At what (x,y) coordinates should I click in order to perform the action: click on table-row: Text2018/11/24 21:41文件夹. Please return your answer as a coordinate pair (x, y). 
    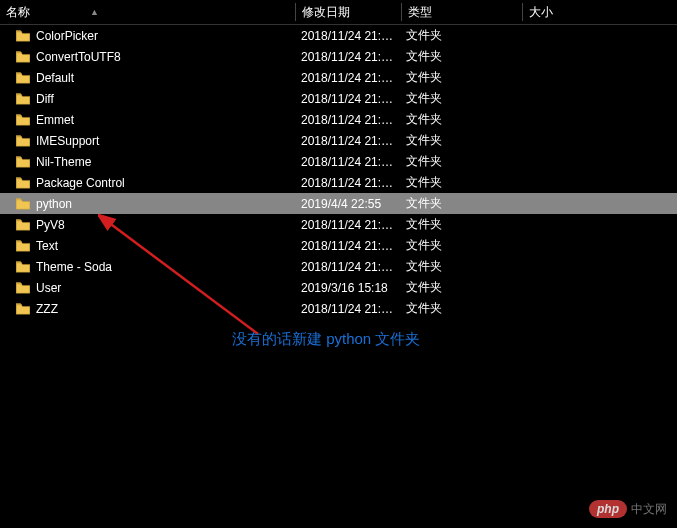
    Looking at the image, I should click on (338, 246).